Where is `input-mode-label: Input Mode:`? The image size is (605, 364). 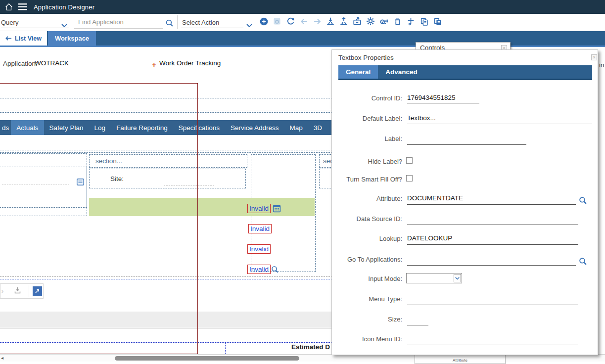 input-mode-label: Input Mode: is located at coordinates (370, 279).